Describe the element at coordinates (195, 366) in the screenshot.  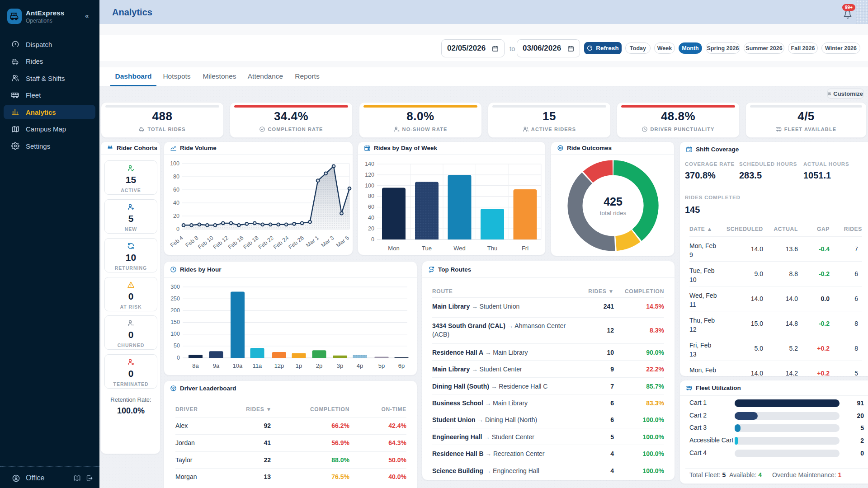
I see `svg-text: 8a` at that location.